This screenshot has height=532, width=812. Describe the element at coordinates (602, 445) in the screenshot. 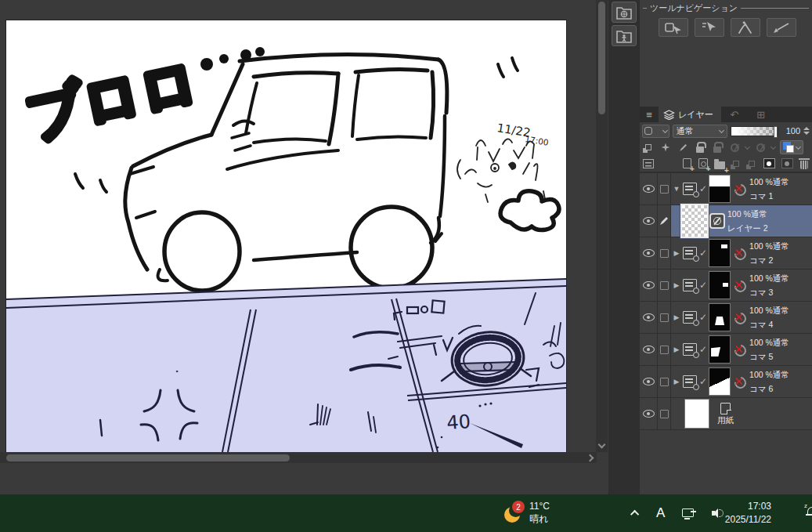

I see `scroll-down-arrow-icon` at that location.